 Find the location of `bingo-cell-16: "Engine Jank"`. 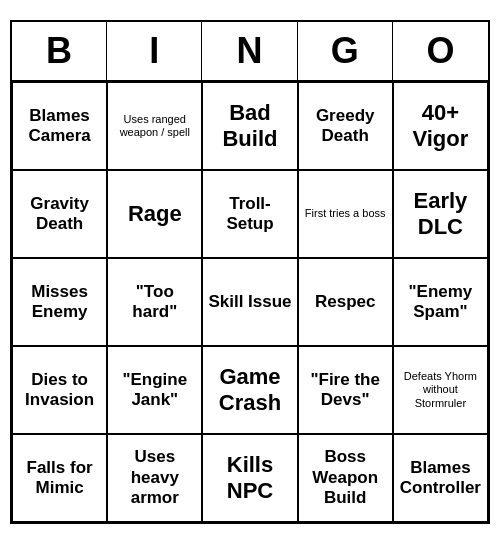

bingo-cell-16: "Engine Jank" is located at coordinates (154, 390).